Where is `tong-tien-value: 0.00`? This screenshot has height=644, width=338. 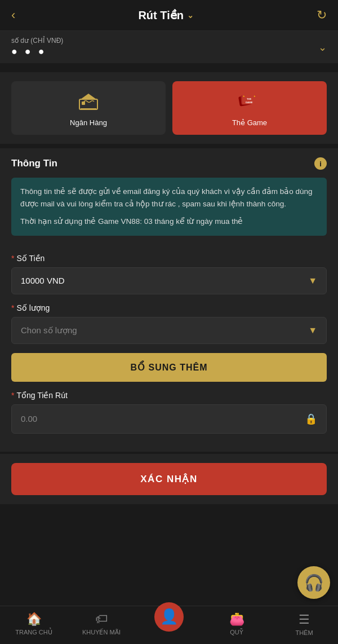
tong-tien-value: 0.00 is located at coordinates (29, 418).